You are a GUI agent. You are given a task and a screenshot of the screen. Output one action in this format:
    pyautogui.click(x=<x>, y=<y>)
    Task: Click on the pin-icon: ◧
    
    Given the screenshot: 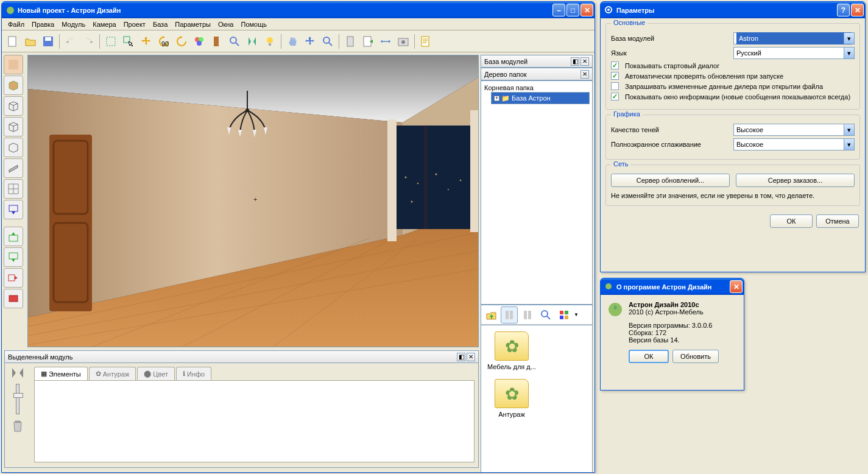 What is the action you would take?
    pyautogui.click(x=575, y=62)
    